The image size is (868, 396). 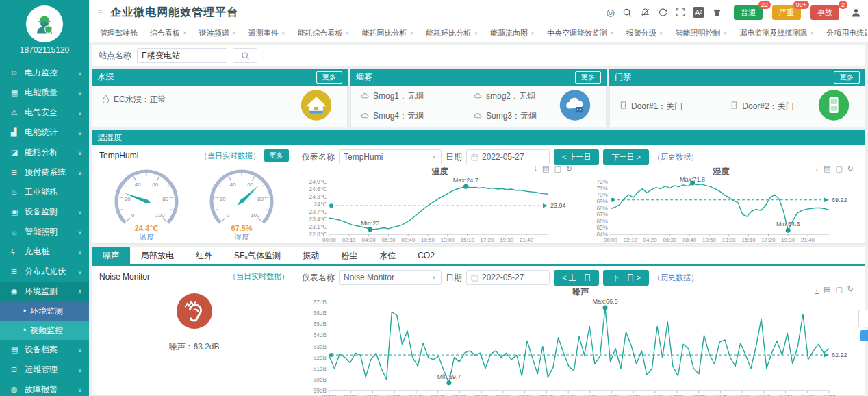 What do you see at coordinates (311, 256) in the screenshot?
I see `env-tab: 振动` at bounding box center [311, 256].